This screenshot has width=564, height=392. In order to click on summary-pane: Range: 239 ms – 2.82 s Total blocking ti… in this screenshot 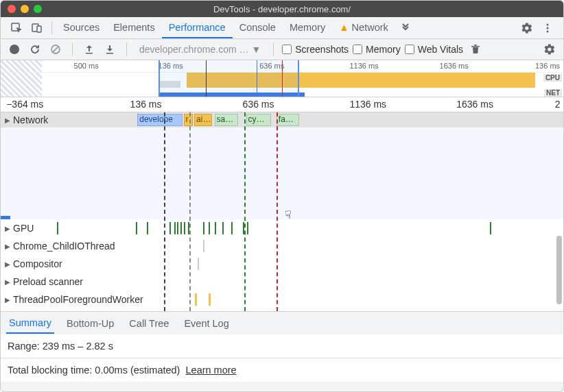, I will do `click(282, 358)`.